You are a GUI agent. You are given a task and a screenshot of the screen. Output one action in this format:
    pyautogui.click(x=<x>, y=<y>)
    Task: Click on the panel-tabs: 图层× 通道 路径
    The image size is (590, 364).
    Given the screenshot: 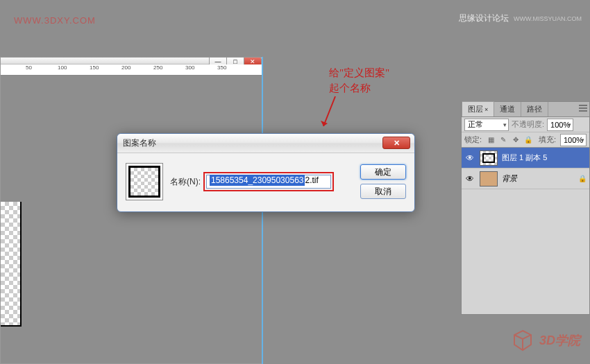 What is the action you would take?
    pyautogui.click(x=525, y=110)
    